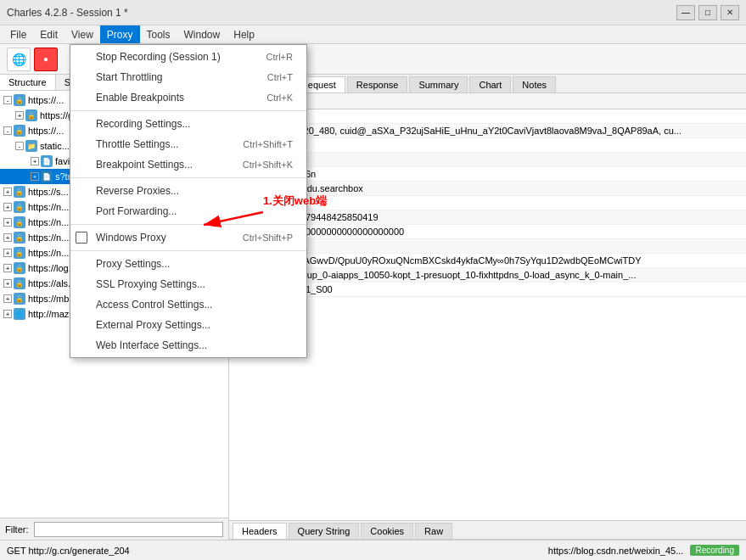 The height and width of the screenshot is (560, 746). I want to click on menu-breakpoint-settings: Breakpoint Settings... Ctrl+Shift+K, so click(188, 165).